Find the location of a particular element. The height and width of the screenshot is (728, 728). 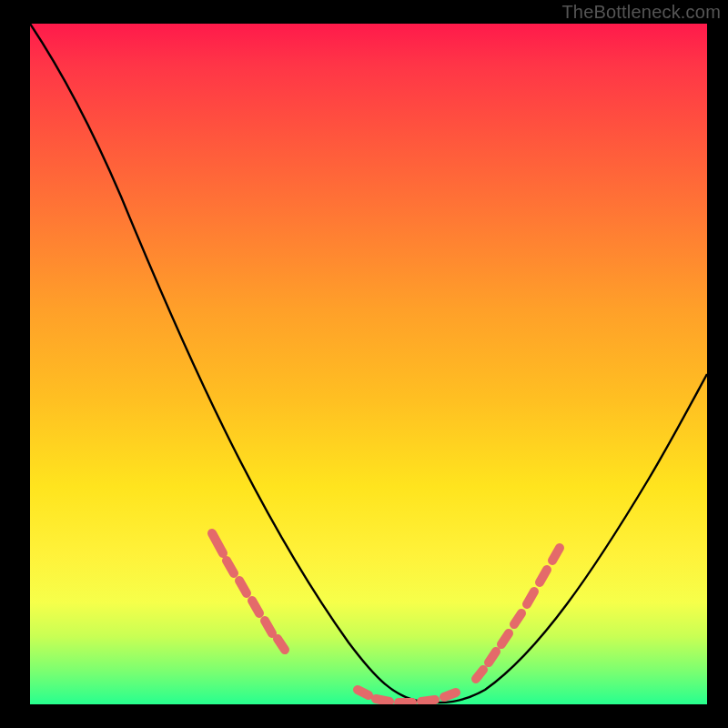

threshold-markers-right is located at coordinates (518, 613).